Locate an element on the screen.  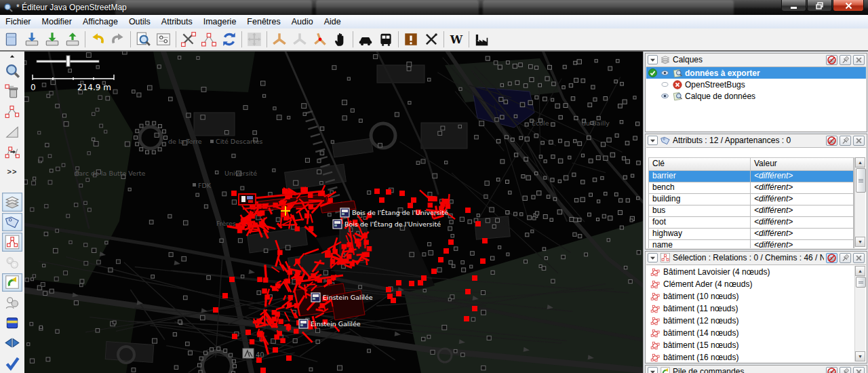
layers-pin-button is located at coordinates (845, 60).